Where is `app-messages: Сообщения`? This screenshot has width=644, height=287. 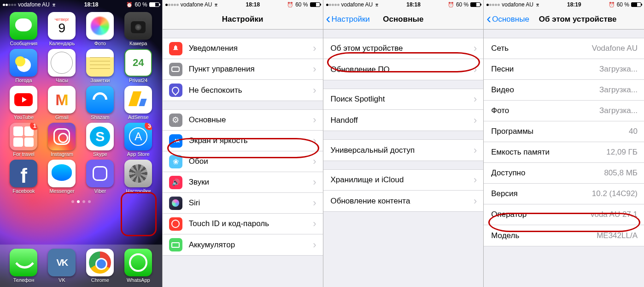
app-messages: Сообщения is located at coordinates (24, 29).